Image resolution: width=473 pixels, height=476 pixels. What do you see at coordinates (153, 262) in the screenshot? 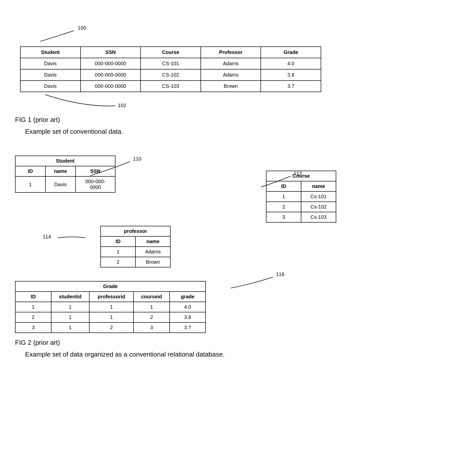
I see `professor-cell-1-1: Brown` at bounding box center [153, 262].